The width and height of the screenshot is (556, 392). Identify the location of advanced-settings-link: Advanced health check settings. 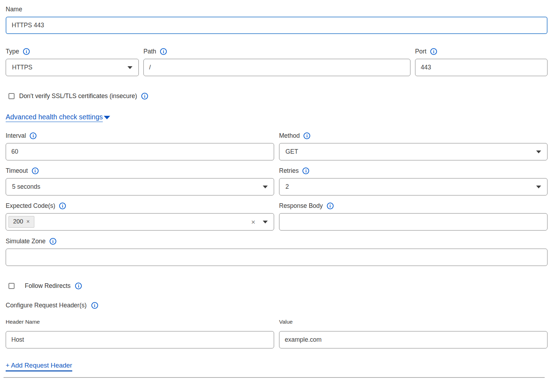
(54, 117).